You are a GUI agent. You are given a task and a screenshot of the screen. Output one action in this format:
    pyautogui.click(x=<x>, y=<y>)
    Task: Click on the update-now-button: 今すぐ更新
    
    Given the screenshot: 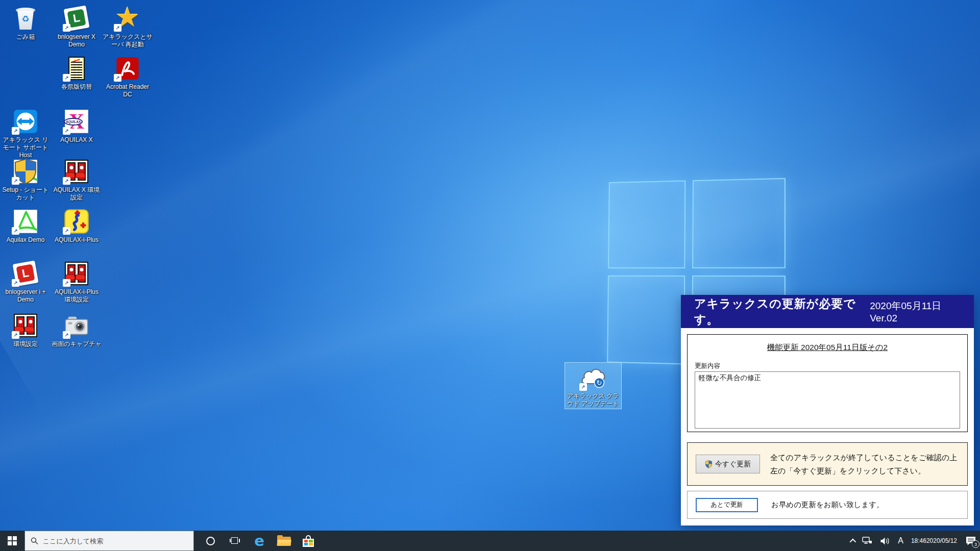 What is the action you would take?
    pyautogui.click(x=728, y=464)
    